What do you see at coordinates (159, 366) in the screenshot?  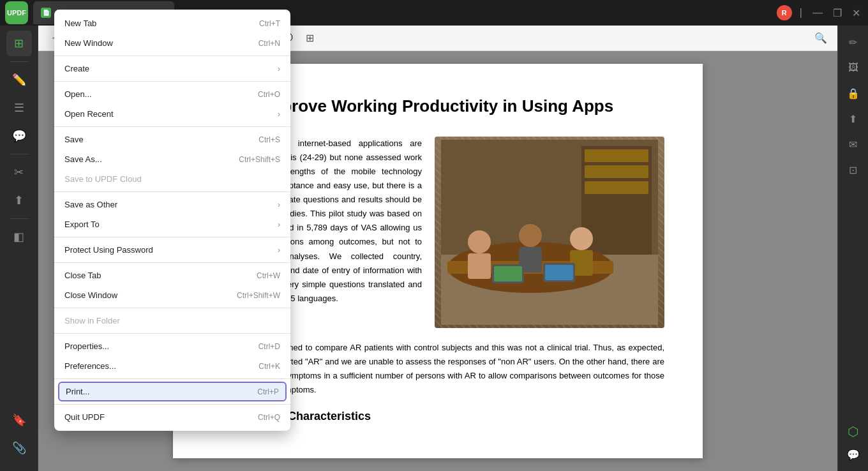 I see `menu-label-preferences: Preferences...` at bounding box center [159, 366].